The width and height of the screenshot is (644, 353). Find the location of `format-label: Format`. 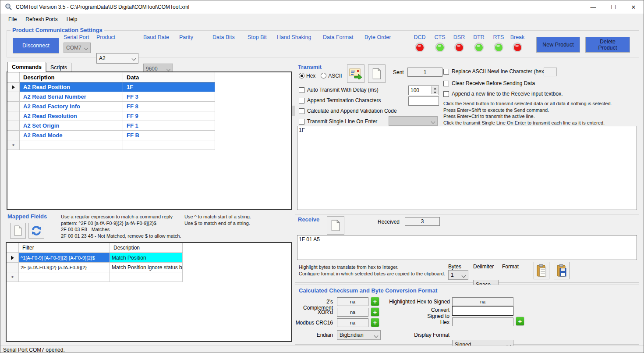

format-label: Format is located at coordinates (510, 267).